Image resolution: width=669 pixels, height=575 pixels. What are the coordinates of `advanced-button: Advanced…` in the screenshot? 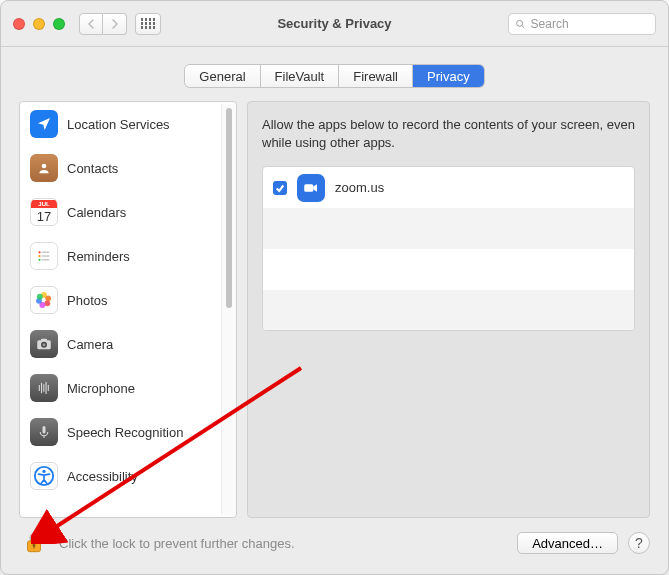 It's located at (568, 543).